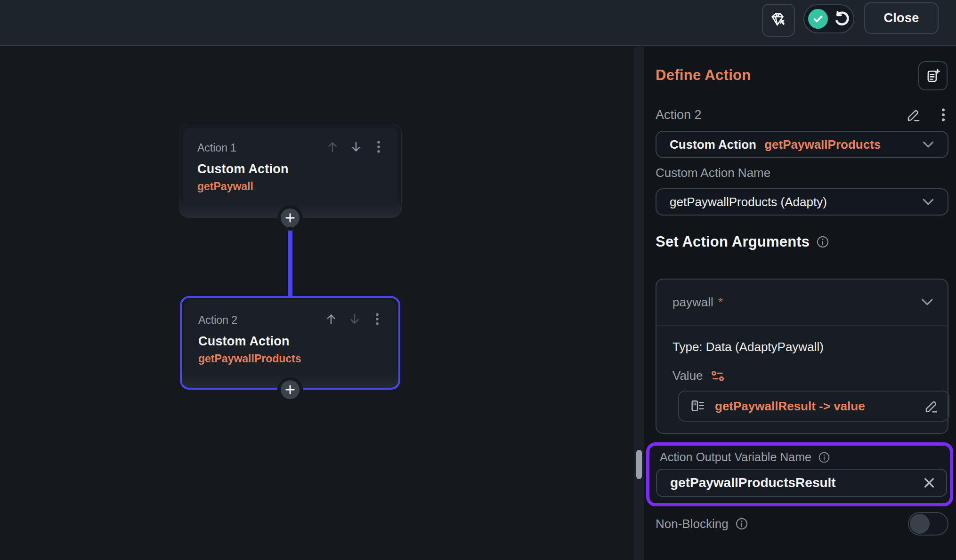 Image resolution: width=956 pixels, height=560 pixels. What do you see at coordinates (802, 524) in the screenshot?
I see `non-blocking-row: Non-Blocking` at bounding box center [802, 524].